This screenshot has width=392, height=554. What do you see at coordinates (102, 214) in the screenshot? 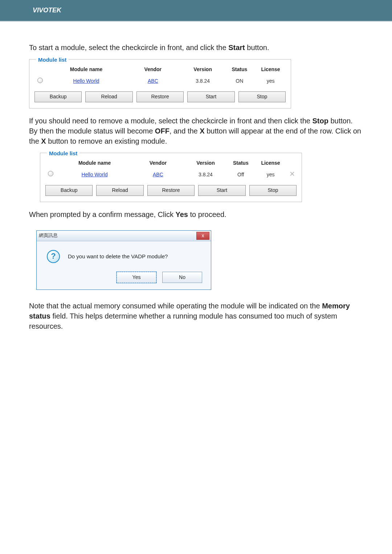
I see `p3-a: When prompted by a confirm message, Clic…` at bounding box center [102, 214].